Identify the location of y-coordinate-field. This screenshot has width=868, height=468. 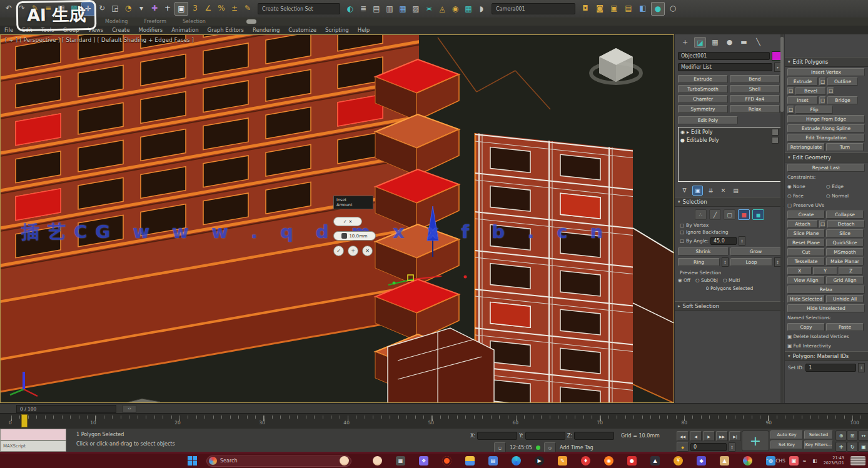
(545, 436).